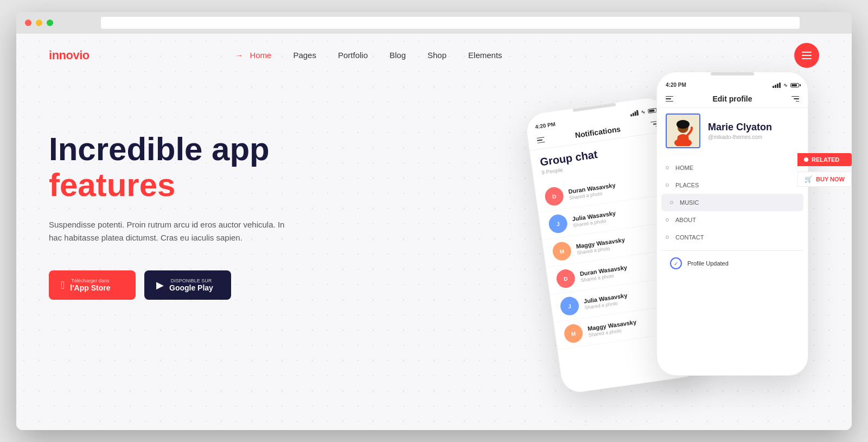 This screenshot has height=442, width=868. Describe the element at coordinates (676, 85) in the screenshot. I see `phone-time-2: 4:20 PM` at that location.